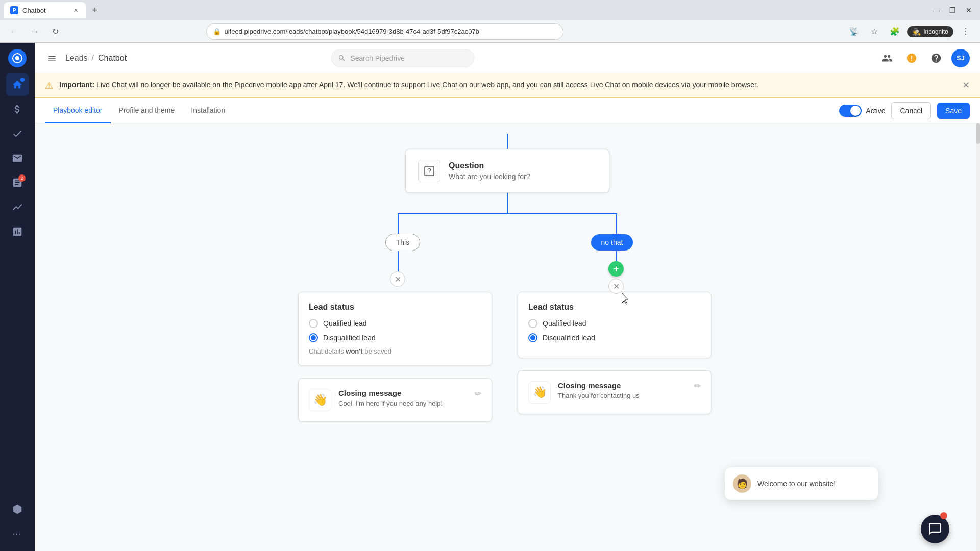  Describe the element at coordinates (952, 10) in the screenshot. I see `window-controls: — ❐ ✕` at that location.